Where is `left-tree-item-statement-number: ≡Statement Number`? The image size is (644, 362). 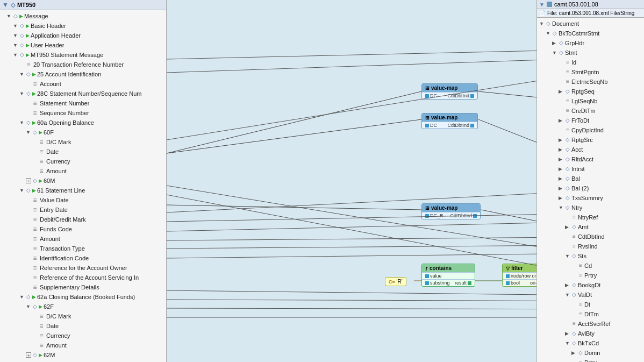 left-tree-item-statement-number: ≡Statement Number is located at coordinates (83, 103).